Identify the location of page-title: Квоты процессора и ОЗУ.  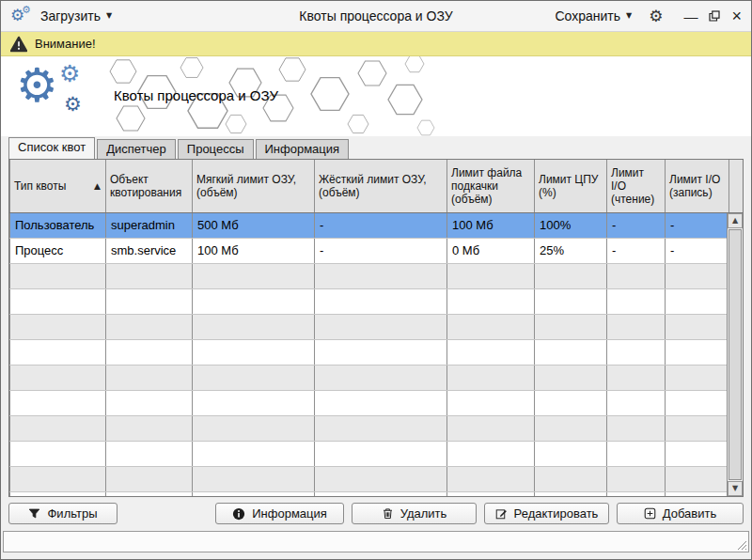
(196, 96).